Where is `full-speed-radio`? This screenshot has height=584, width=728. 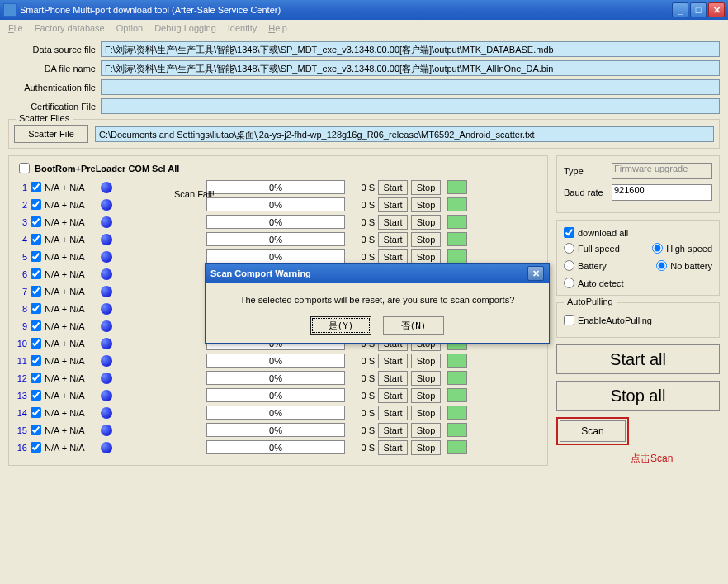
full-speed-radio is located at coordinates (570, 248).